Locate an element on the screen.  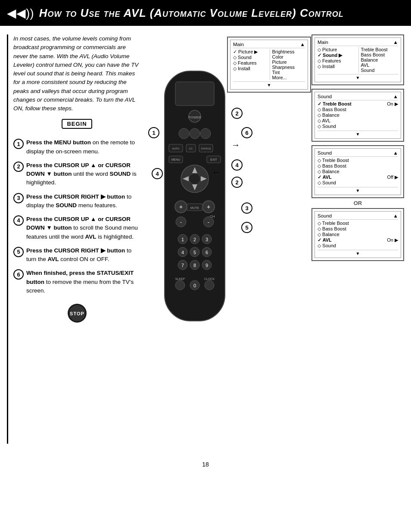
menu1-sub-picture: Picture is located at coordinates (289, 62).